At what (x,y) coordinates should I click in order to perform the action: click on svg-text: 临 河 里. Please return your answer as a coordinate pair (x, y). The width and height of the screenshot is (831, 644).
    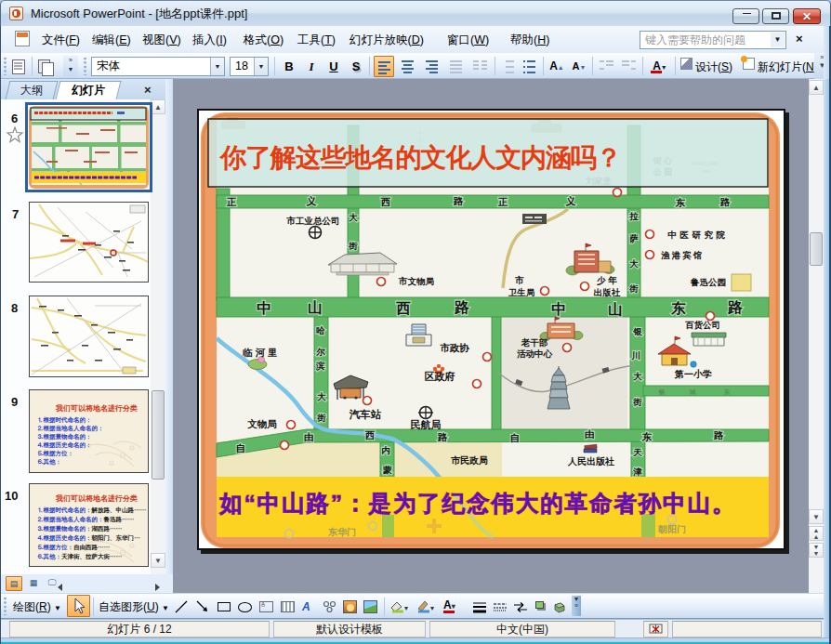
    Looking at the image, I should click on (260, 352).